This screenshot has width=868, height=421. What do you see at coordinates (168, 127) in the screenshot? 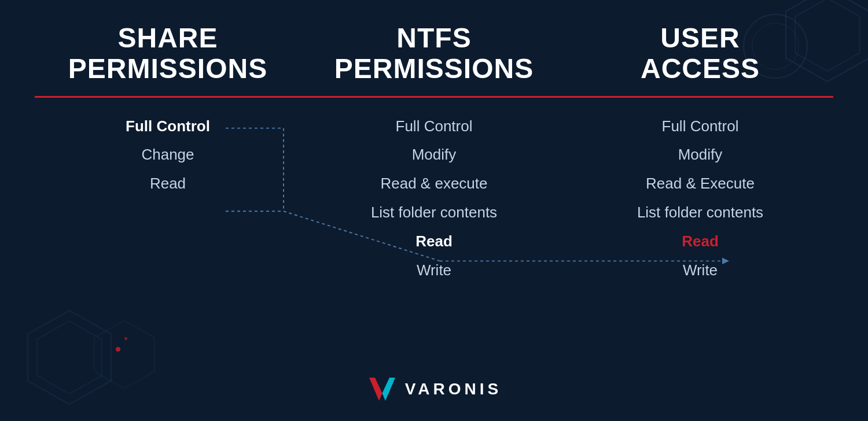
I see `share-full-control: Full Control` at bounding box center [168, 127].